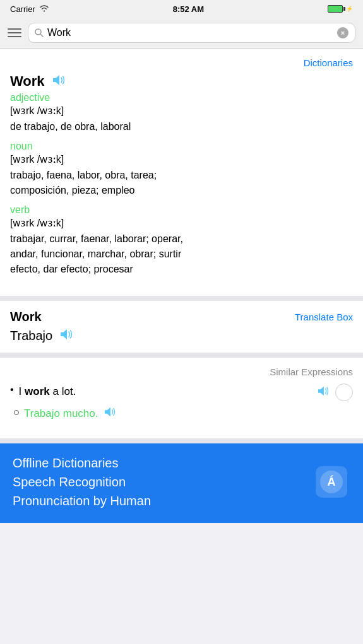  Describe the element at coordinates (182, 127) in the screenshot. I see `definition-adjective: de trabajo, de obra, laboral` at that location.